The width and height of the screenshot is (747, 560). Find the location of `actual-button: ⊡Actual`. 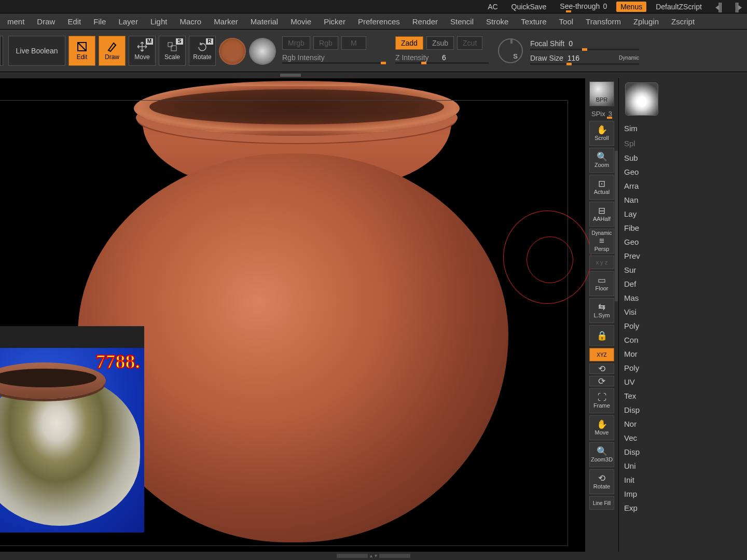

actual-button: ⊡Actual is located at coordinates (602, 187).